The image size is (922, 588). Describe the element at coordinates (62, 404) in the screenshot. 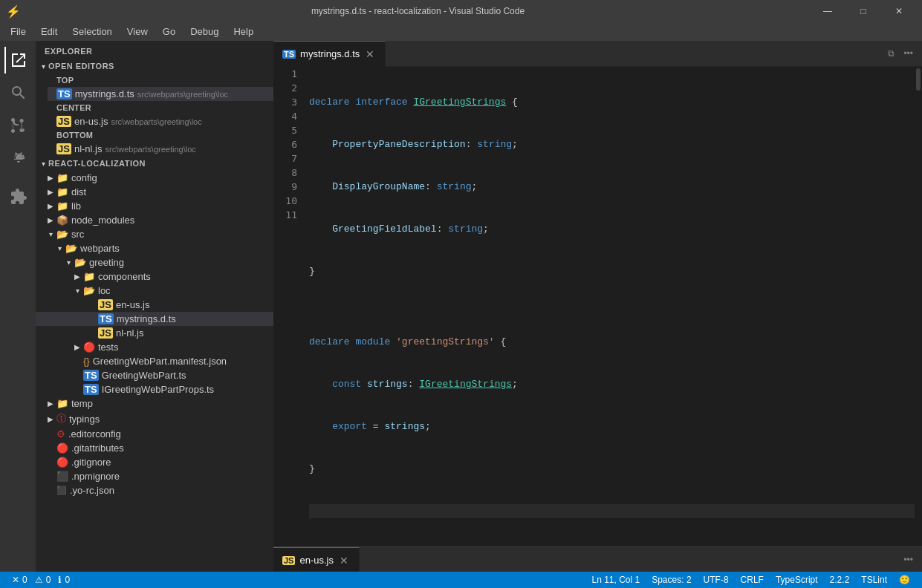

I see `folder-temp-icon: 📁` at that location.